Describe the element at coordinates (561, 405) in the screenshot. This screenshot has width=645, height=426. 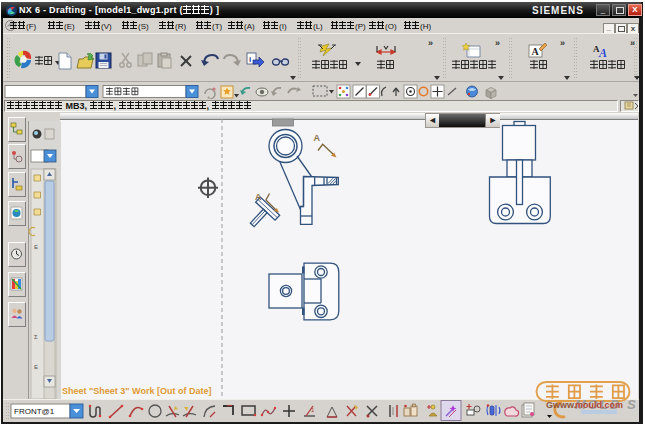
I see `svg-text: Gwww.` at that location.